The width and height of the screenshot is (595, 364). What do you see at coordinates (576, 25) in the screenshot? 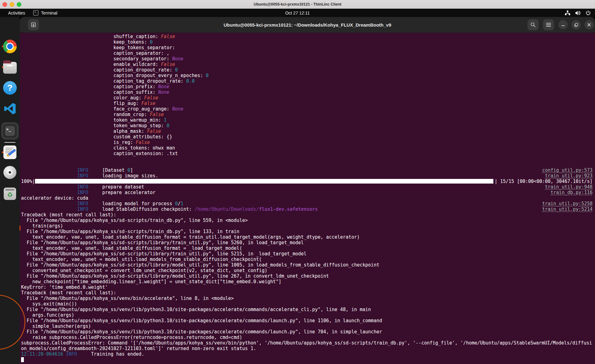
I see `maximize-icon` at bounding box center [576, 25].